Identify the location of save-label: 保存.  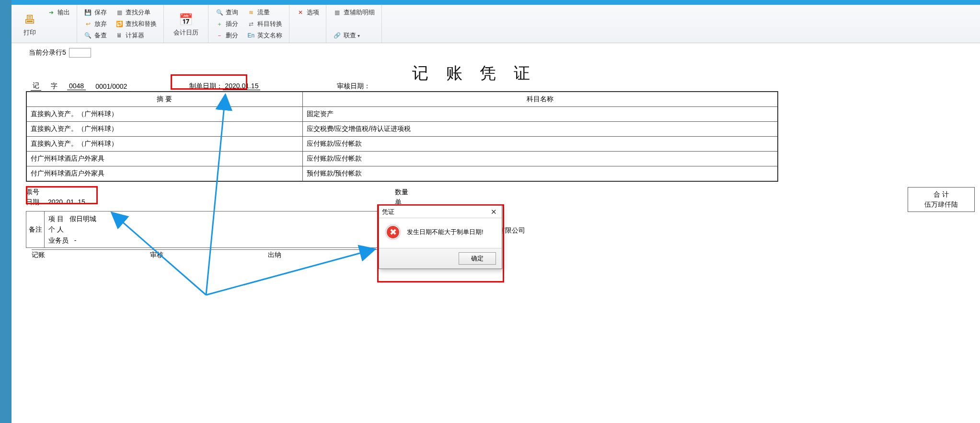
(101, 12).